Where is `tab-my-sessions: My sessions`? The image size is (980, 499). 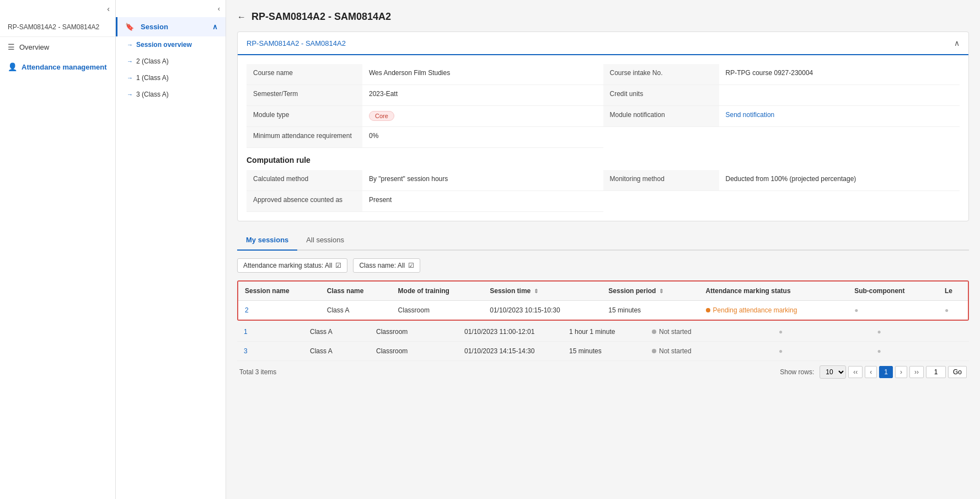 tab-my-sessions: My sessions is located at coordinates (267, 241).